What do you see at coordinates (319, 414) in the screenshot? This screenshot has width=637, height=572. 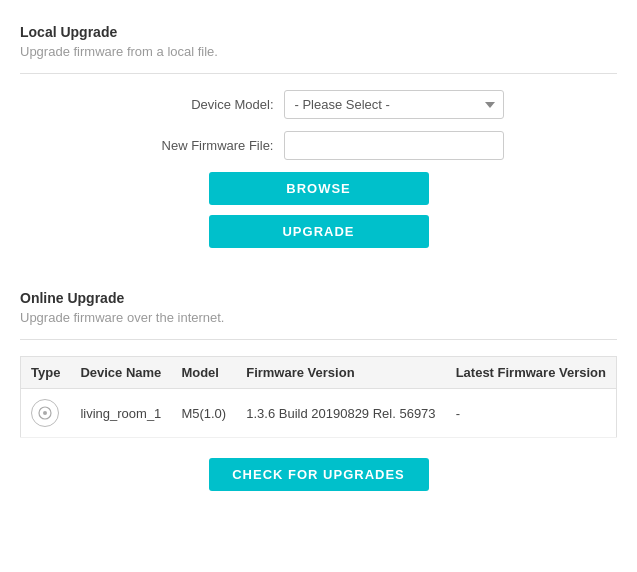 I see `table-row: living_room_1M5(1.0)1.3.6 Build 20190829…` at bounding box center [319, 414].